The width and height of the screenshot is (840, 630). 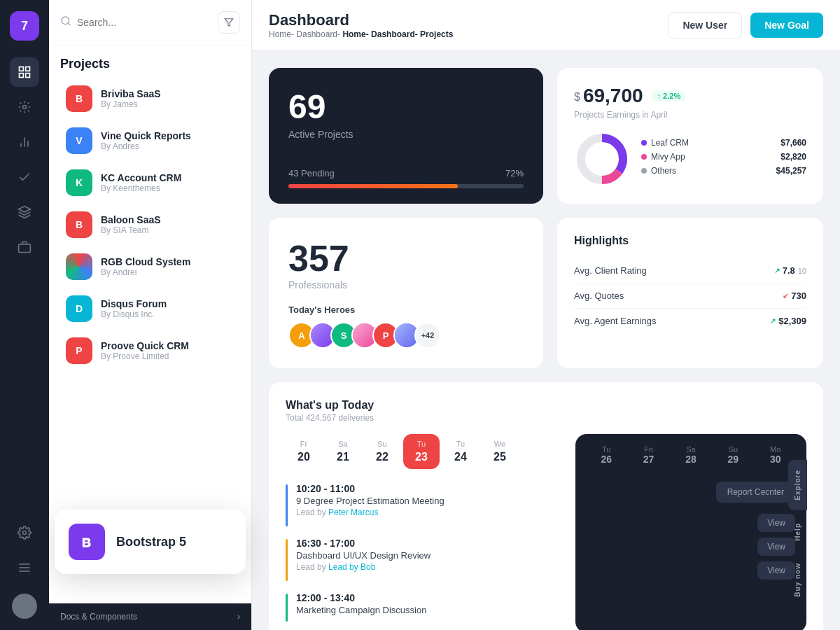 I want to click on new-goal-button: New Goal, so click(x=787, y=25).